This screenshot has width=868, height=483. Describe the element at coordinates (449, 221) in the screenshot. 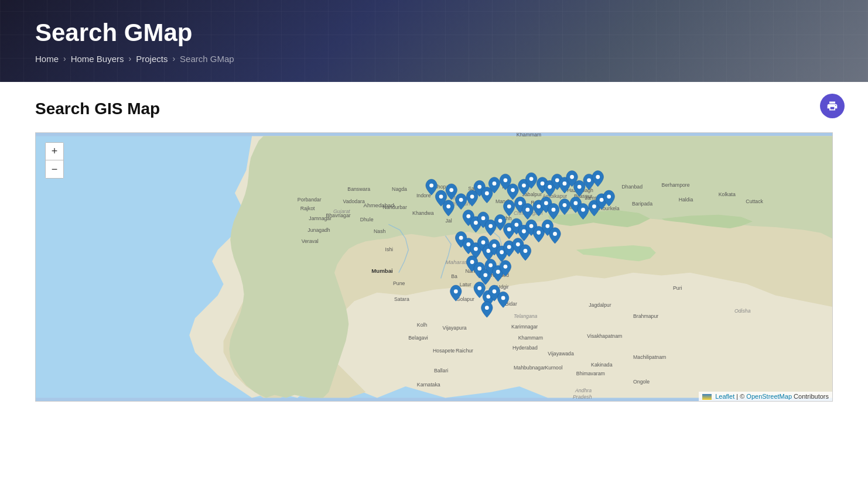

I see `svg-text: Jal` at that location.